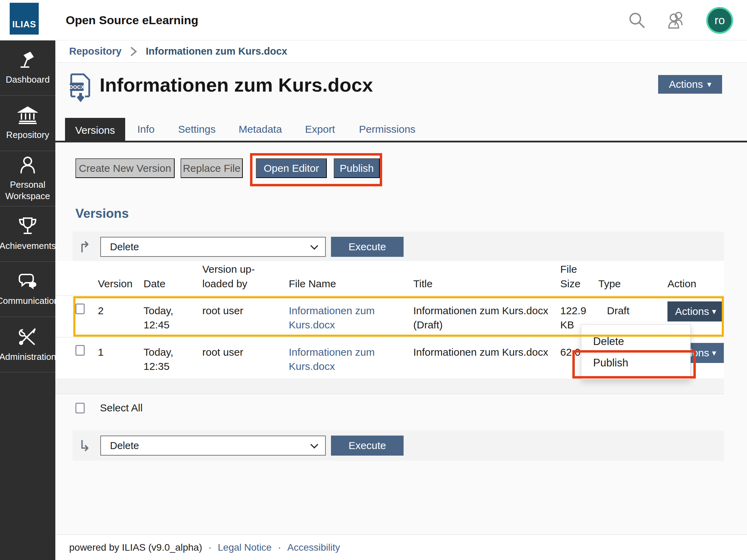  I want to click on institution-icon, so click(28, 115).